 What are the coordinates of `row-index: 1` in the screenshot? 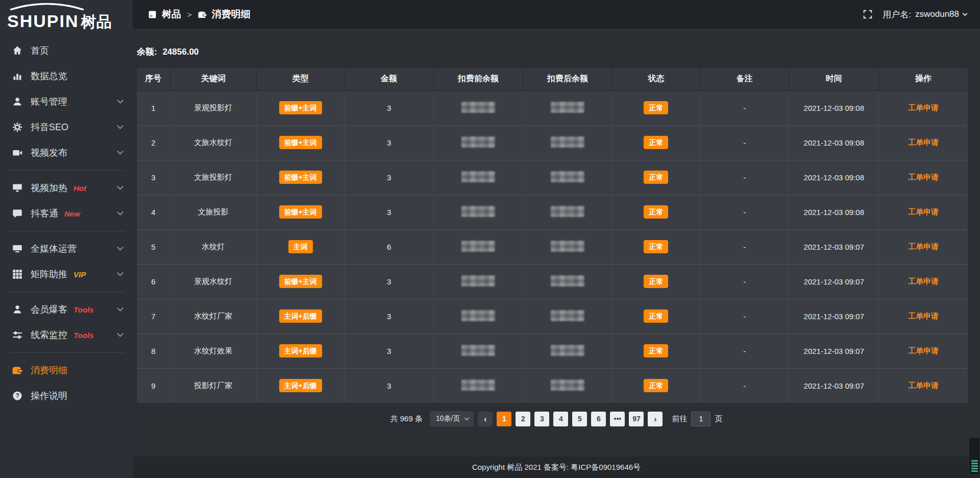 It's located at (153, 108).